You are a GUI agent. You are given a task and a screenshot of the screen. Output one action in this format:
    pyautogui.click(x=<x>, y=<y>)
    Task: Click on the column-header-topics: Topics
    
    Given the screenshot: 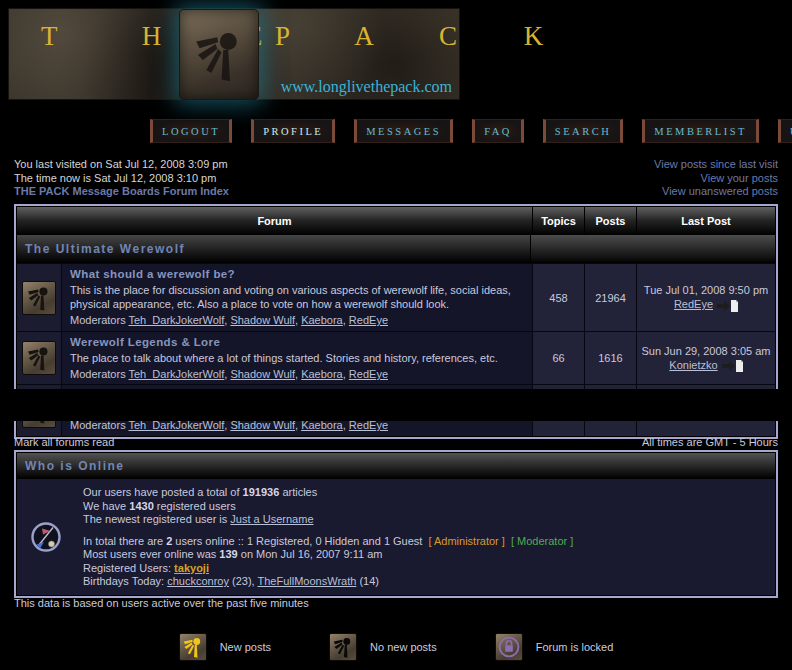 What is the action you would take?
    pyautogui.click(x=558, y=221)
    